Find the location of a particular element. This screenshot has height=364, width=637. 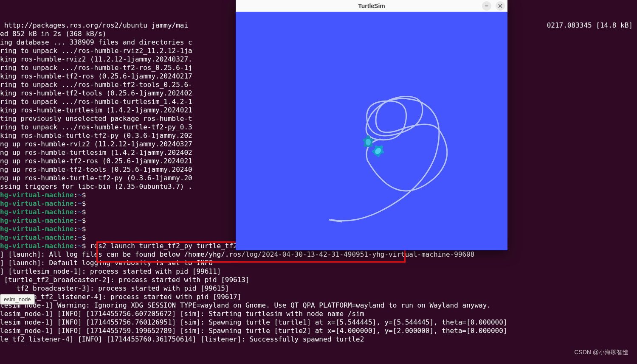

hover-tooltip: esim_node is located at coordinates (17, 300).